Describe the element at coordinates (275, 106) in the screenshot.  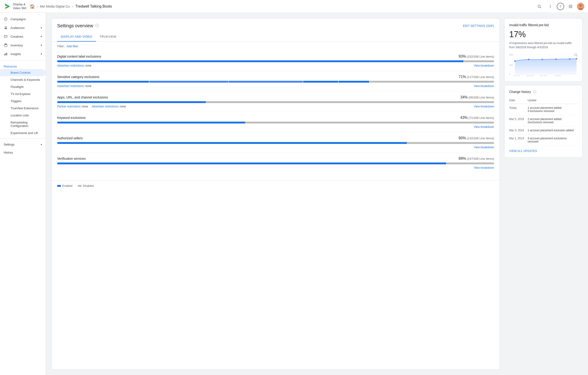
I see `metric-footer-apps-url: Partner restrictions: none Advertiser re…` at that location.